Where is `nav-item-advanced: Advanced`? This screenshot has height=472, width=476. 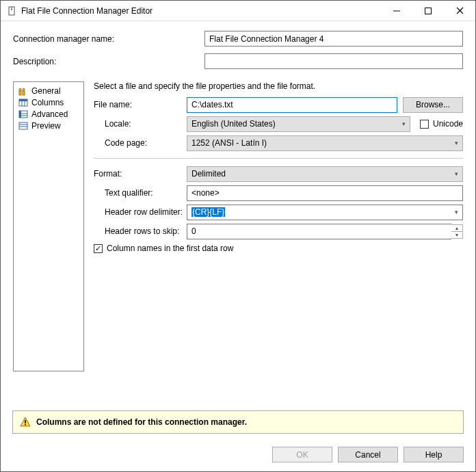
nav-item-advanced: Advanced is located at coordinates (49, 114).